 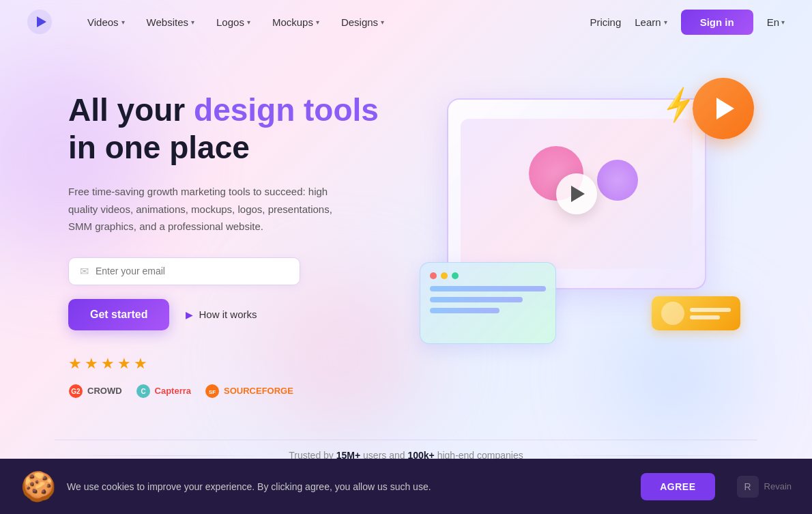 What do you see at coordinates (406, 22) in the screenshot?
I see `navigation: Videos ▾ Websites ▾ Logos ▾ Mockups ▾ De…` at bounding box center [406, 22].